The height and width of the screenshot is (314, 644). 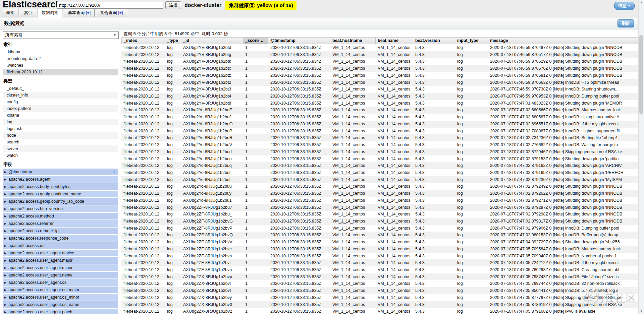 I want to click on column-header-beat-name: beat.name, so click(x=394, y=41).